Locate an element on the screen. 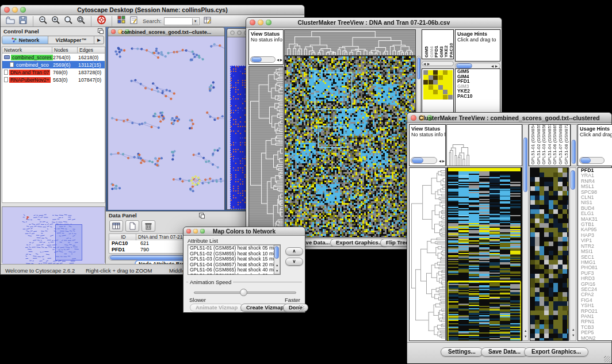 This screenshot has width=612, height=364. network1-titlebar: combined_scores_good.txt--cluste... is located at coordinates (166, 32).